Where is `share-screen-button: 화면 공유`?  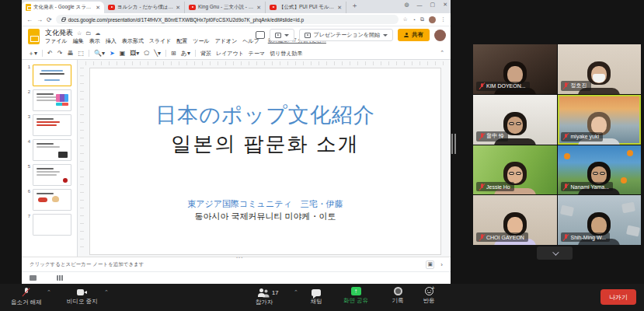 share-screen-button: 화면 공유 is located at coordinates (356, 295).